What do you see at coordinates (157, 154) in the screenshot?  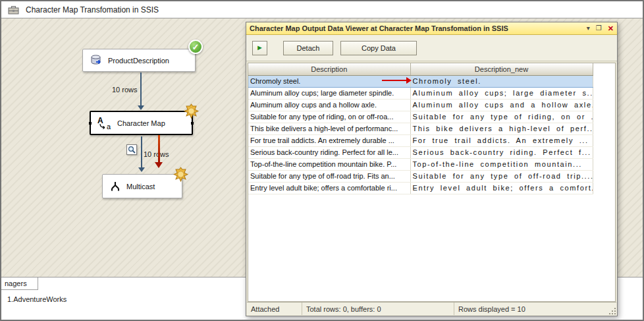 I see `path-2-row-count: 10 rows` at bounding box center [157, 154].